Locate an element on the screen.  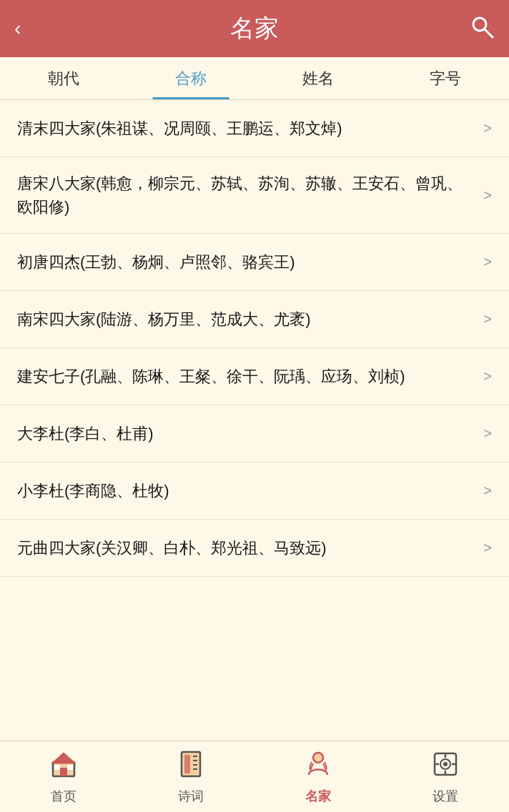
page-title: 名家 is located at coordinates (254, 29).